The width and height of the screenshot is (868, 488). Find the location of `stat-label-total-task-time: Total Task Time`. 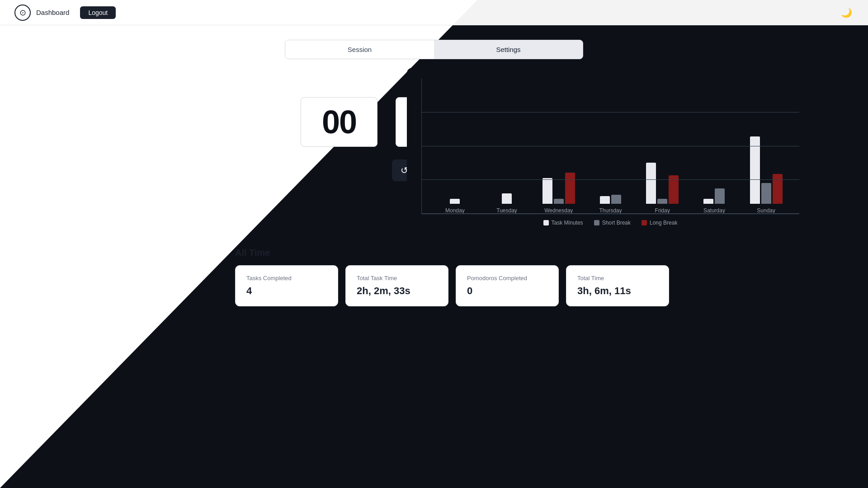

stat-label-total-task-time: Total Task Time is located at coordinates (397, 278).